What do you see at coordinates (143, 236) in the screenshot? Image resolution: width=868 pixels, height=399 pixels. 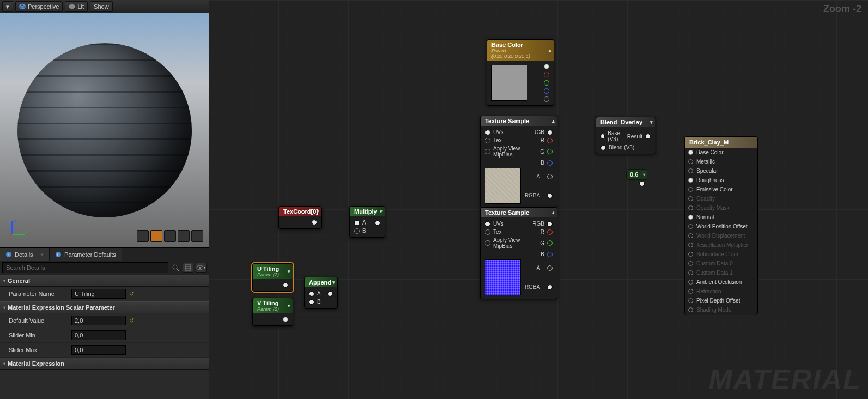 I see `cylinder-mode-button` at bounding box center [143, 236].